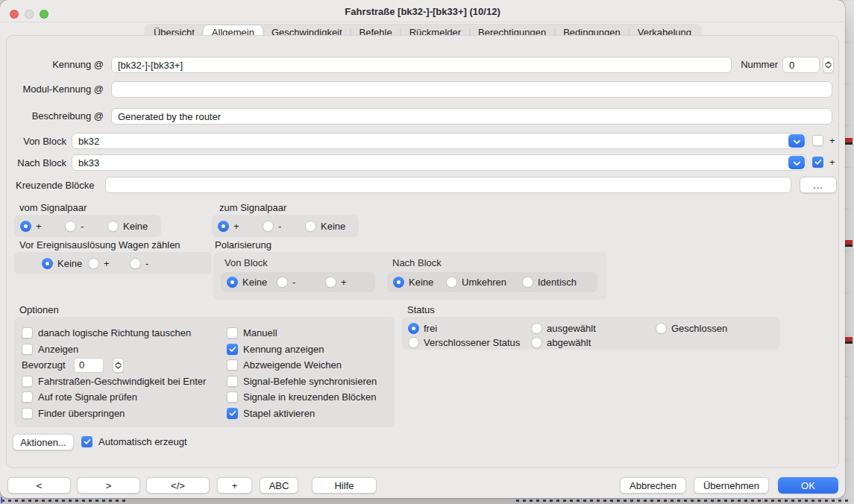 The width and height of the screenshot is (854, 504). I want to click on radio-option-frei: frei, so click(470, 328).